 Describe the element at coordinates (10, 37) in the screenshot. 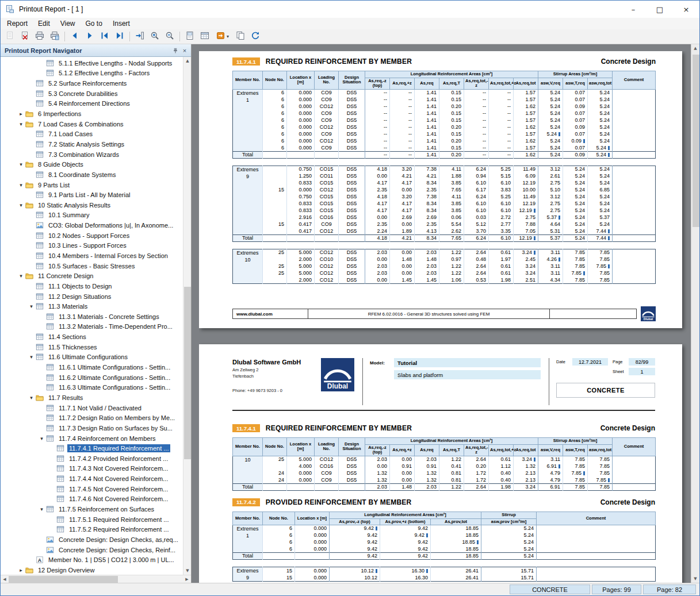

I see `print-preview-button` at that location.